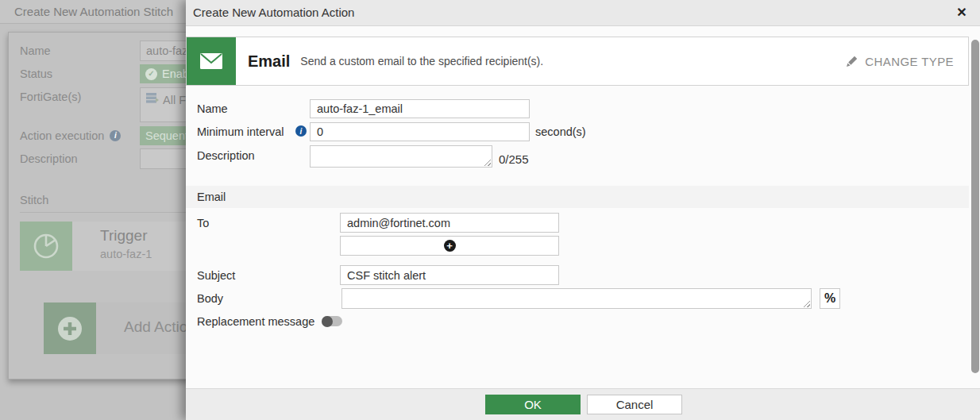 The width and height of the screenshot is (980, 420). Describe the element at coordinates (46, 246) in the screenshot. I see `trigger-icon-tile` at that location.